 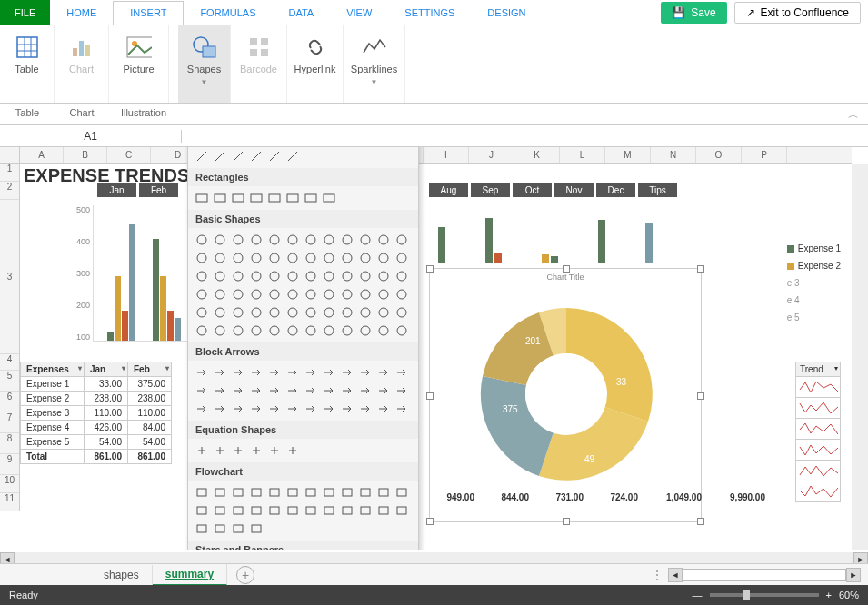 What do you see at coordinates (82, 13) in the screenshot?
I see `tab-home: HOME` at bounding box center [82, 13].